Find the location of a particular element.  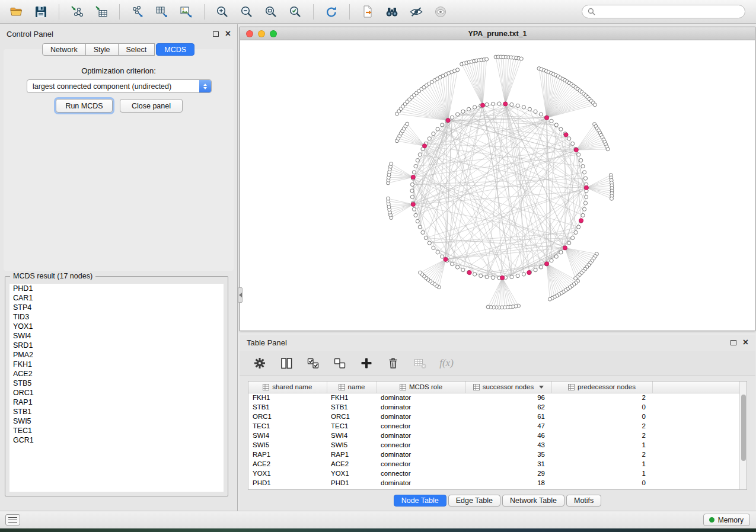

mcds-node-item: TID3 is located at coordinates (116, 317).